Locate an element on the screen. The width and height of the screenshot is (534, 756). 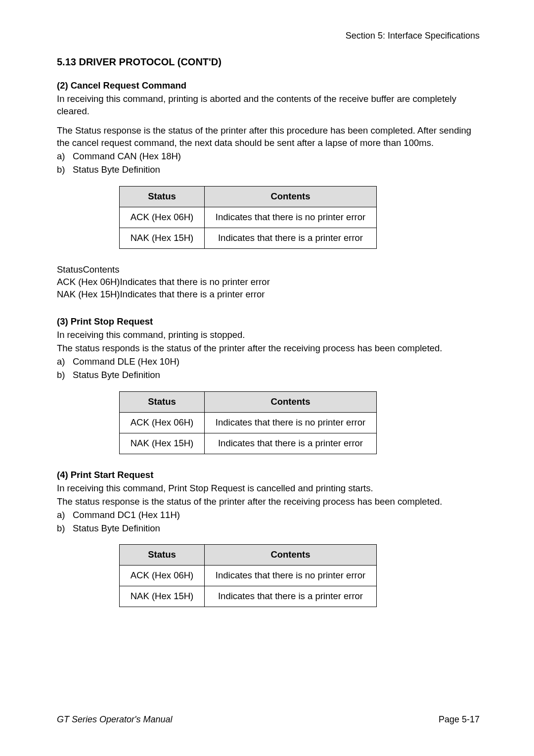
sub2-heading: (2) Cancel Request Command is located at coordinates (268, 86).